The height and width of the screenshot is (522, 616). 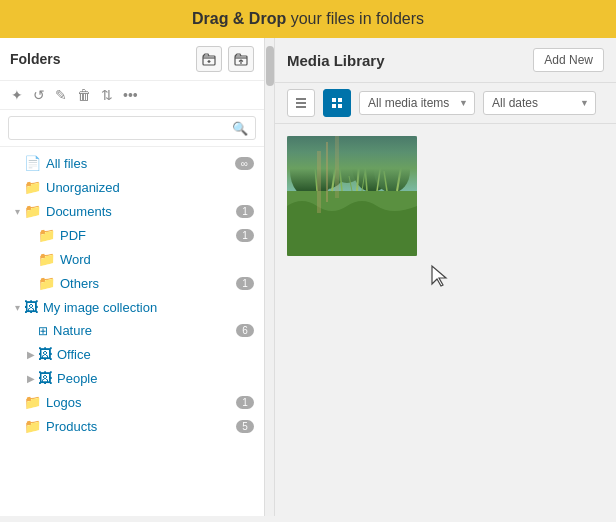 What do you see at coordinates (31, 354) in the screenshot?
I see `toggle-office: ▶` at bounding box center [31, 354].